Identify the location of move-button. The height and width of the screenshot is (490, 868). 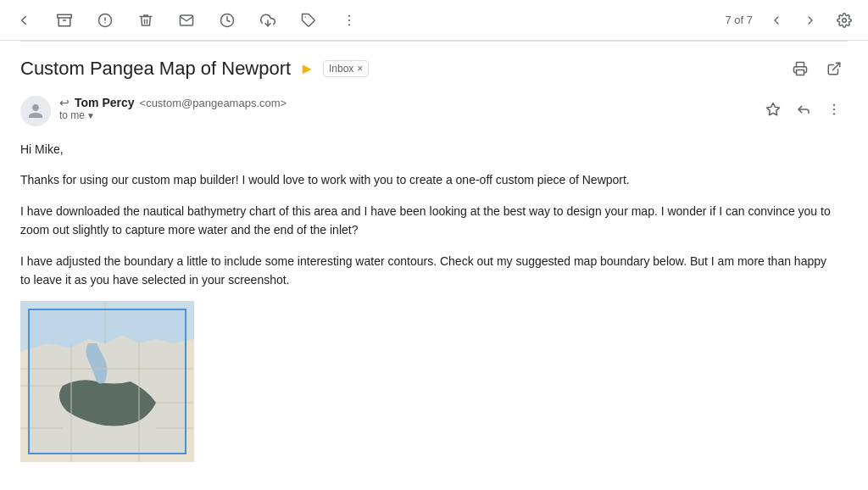
(268, 20).